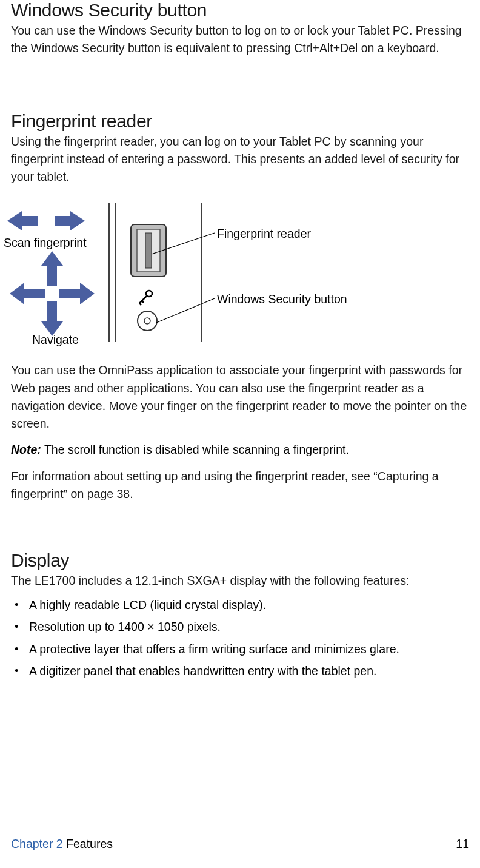  What do you see at coordinates (240, 649) in the screenshot?
I see `list-item: A protective layer that offers a firm wr…` at bounding box center [240, 649].